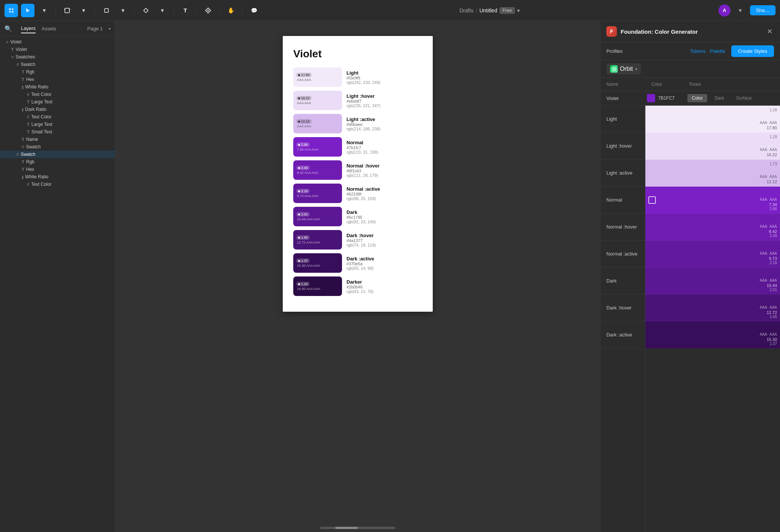 Image resolution: width=780 pixels, height=532 pixels. What do you see at coordinates (690, 85) in the screenshot?
I see `table-header: Name Color Tones` at bounding box center [690, 85].